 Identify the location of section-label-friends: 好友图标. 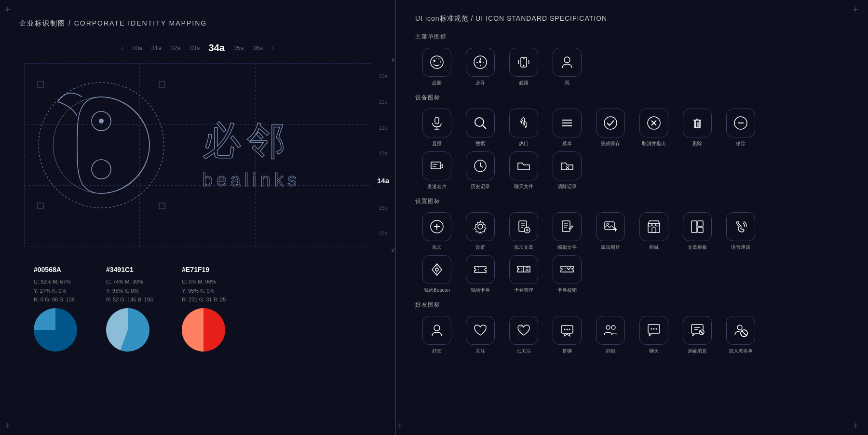
(632, 305).